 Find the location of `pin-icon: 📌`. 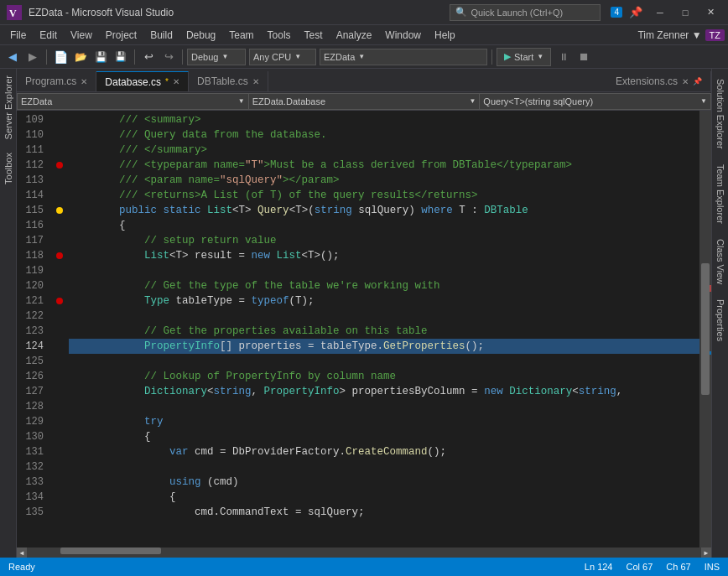

pin-icon: 📌 is located at coordinates (636, 13).